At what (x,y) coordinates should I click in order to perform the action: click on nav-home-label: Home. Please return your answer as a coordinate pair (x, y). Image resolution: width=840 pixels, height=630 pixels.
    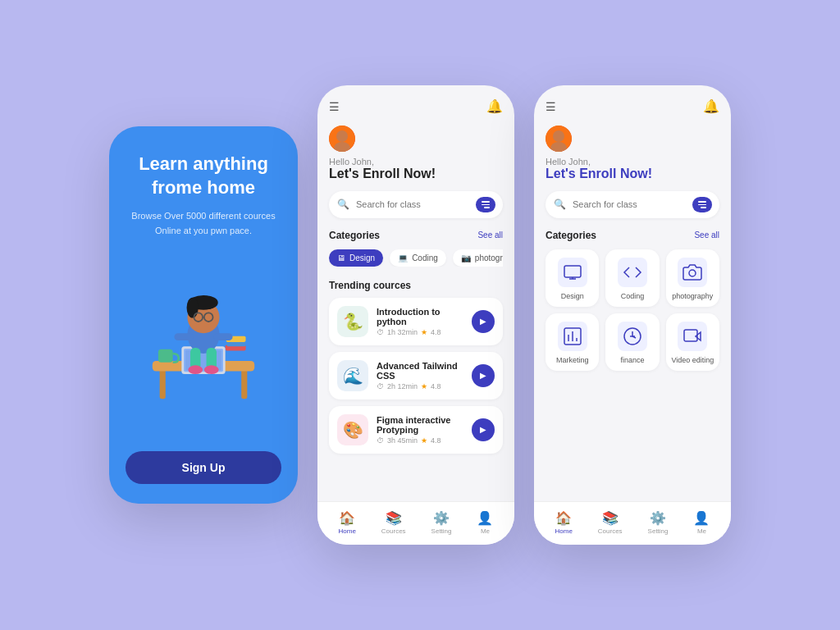
    Looking at the image, I should click on (346, 532).